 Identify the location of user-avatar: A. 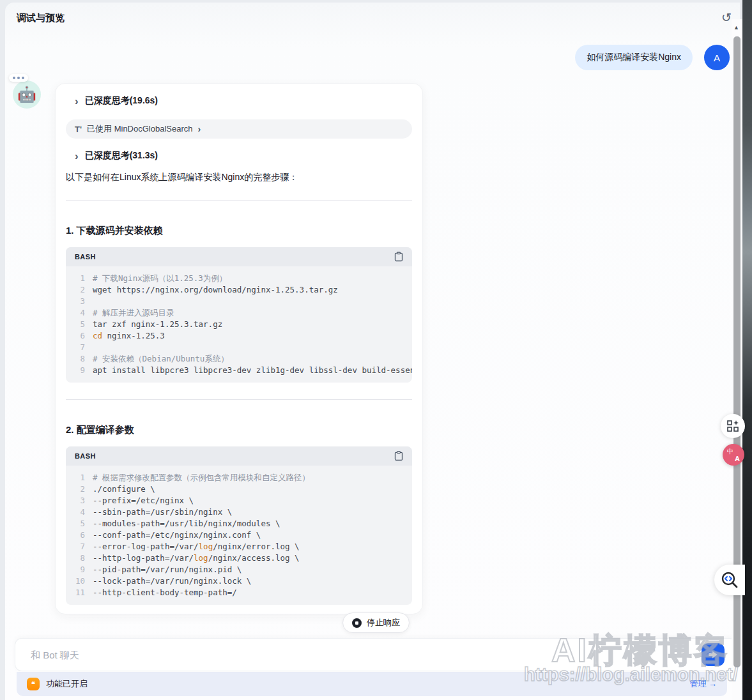
(717, 57).